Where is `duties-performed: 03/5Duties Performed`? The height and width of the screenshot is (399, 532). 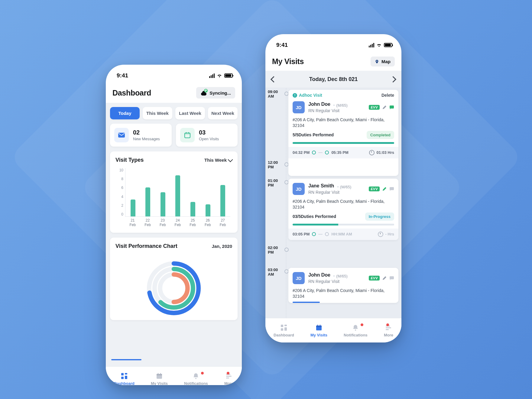 duties-performed: 03/5Duties Performed is located at coordinates (314, 216).